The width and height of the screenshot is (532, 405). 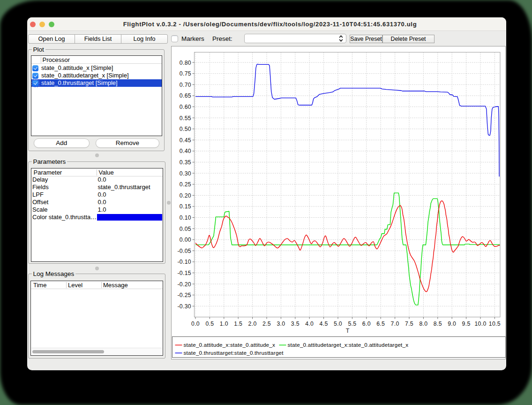 I want to click on svg-text: 8.5, so click(x=437, y=324).